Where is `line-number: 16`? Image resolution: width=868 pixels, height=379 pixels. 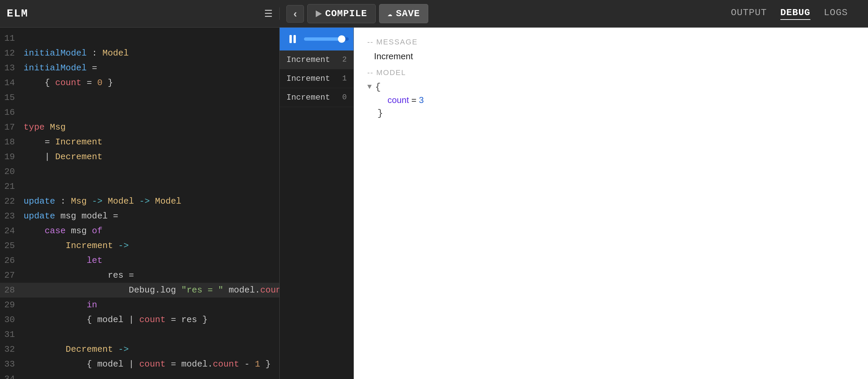
line-number: 16 is located at coordinates (10, 112).